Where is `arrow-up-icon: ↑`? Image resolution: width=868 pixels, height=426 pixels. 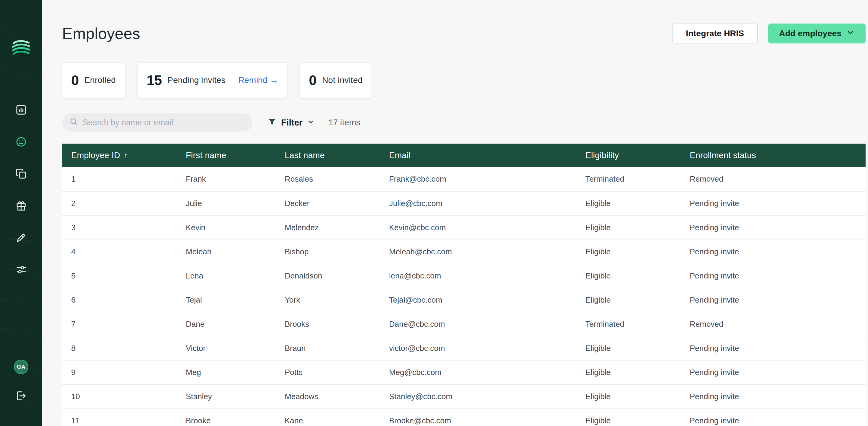
arrow-up-icon: ↑ is located at coordinates (126, 155).